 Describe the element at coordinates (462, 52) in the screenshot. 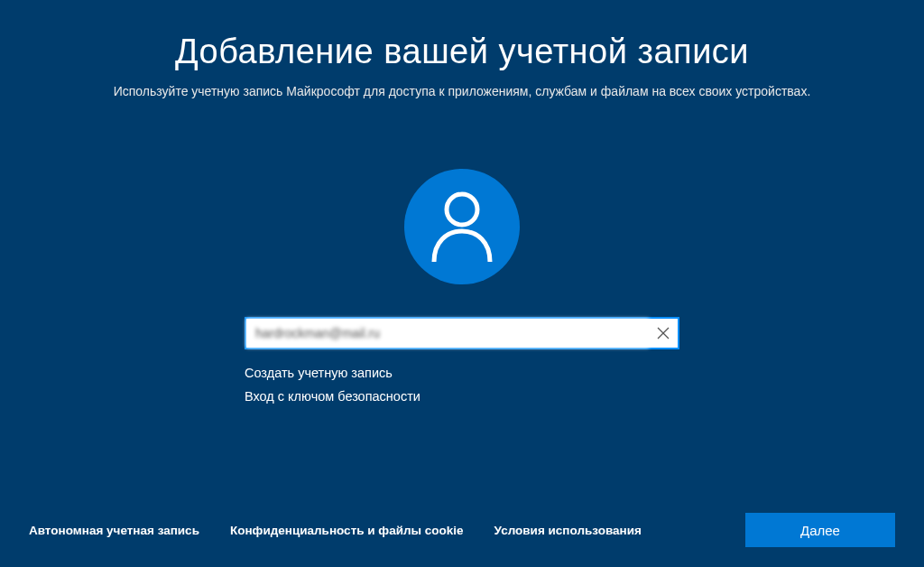

I see `page-title: Добавление вашей учетной записи` at that location.